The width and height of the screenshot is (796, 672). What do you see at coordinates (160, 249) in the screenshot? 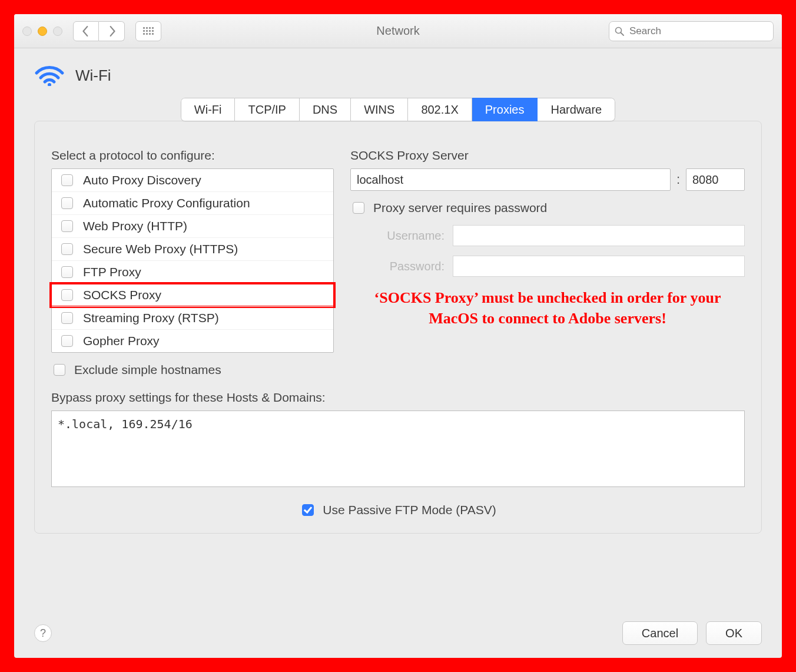
I see `protocol-label: Secure Web Proxy (HTTPS)` at bounding box center [160, 249].